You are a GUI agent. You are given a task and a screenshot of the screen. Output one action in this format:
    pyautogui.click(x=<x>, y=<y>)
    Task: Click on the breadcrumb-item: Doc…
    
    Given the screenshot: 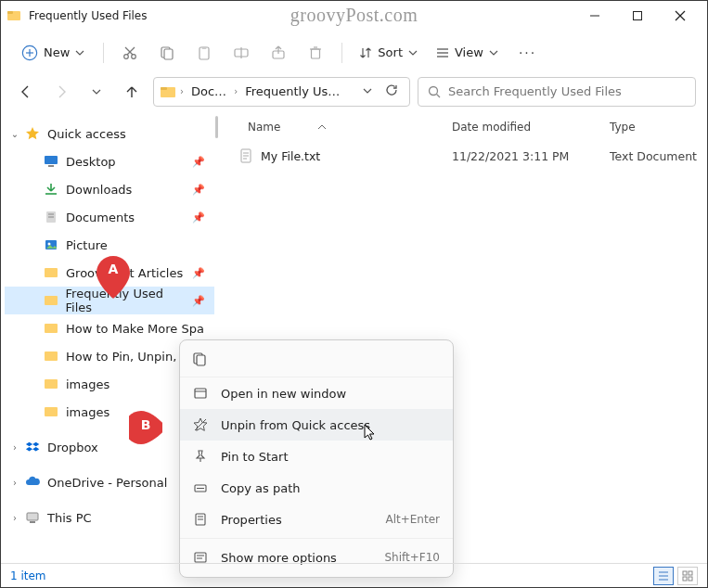 What is the action you would take?
    pyautogui.click(x=209, y=91)
    